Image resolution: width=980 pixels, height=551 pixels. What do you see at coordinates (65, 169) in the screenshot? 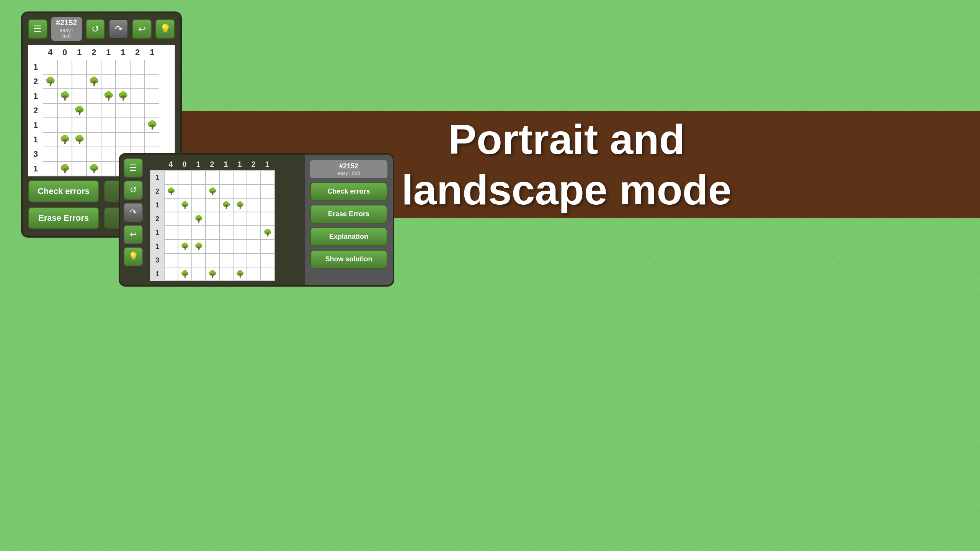
I see `cell-7-1: 🌳` at bounding box center [65, 169].